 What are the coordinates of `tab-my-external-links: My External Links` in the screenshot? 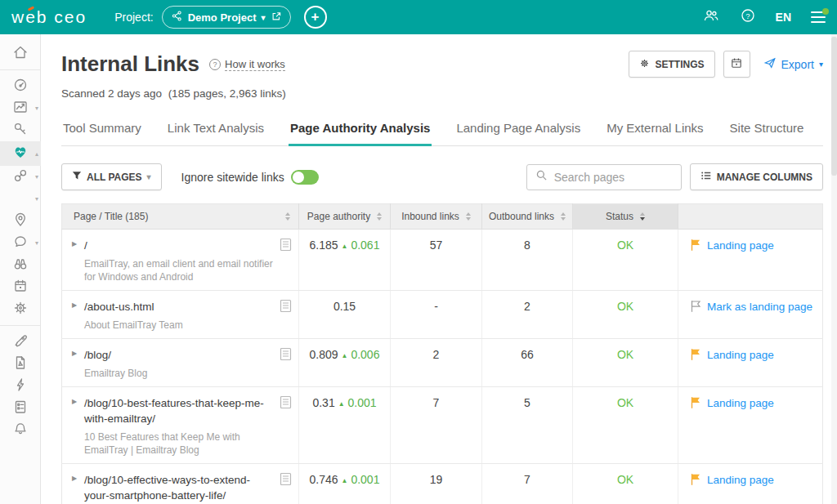 It's located at (655, 131).